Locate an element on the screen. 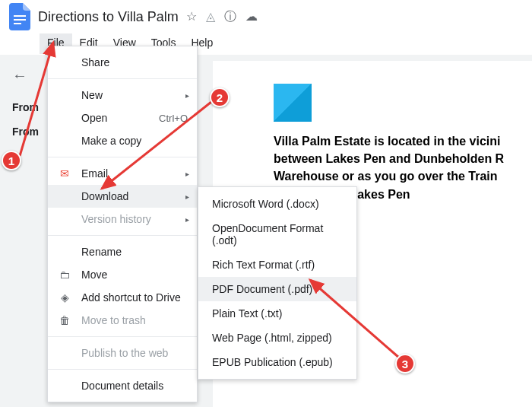 Image resolution: width=532 pixels, height=407 pixels. download-rtf: Rich Text Format (.rtf) is located at coordinates (277, 265).